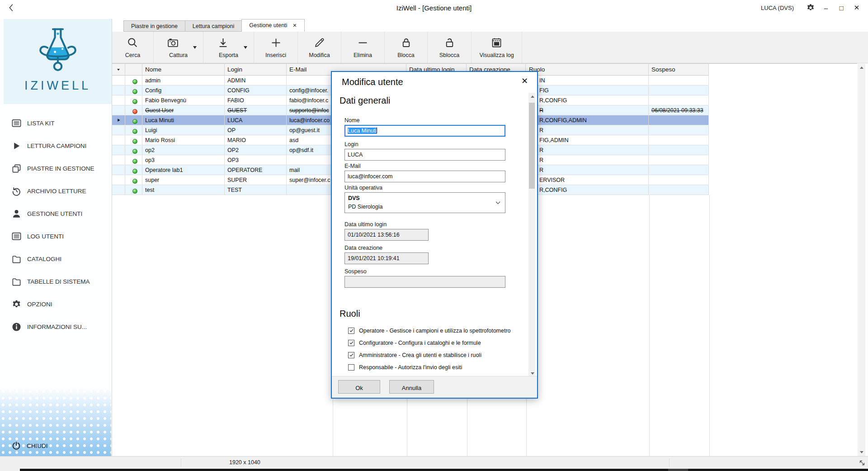 This screenshot has width=868, height=471. What do you see at coordinates (56, 191) in the screenshot?
I see `sidebar-item-archivio-letture: ARCHIVIO LETTURE` at bounding box center [56, 191].